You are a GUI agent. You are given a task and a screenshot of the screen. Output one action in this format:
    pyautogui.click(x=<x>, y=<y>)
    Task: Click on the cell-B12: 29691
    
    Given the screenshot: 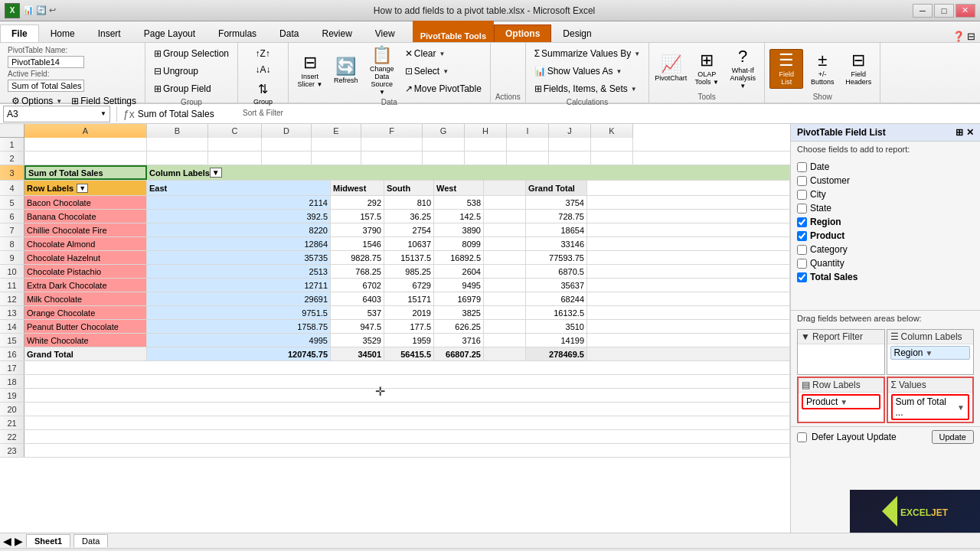 What is the action you would take?
    pyautogui.click(x=239, y=298)
    